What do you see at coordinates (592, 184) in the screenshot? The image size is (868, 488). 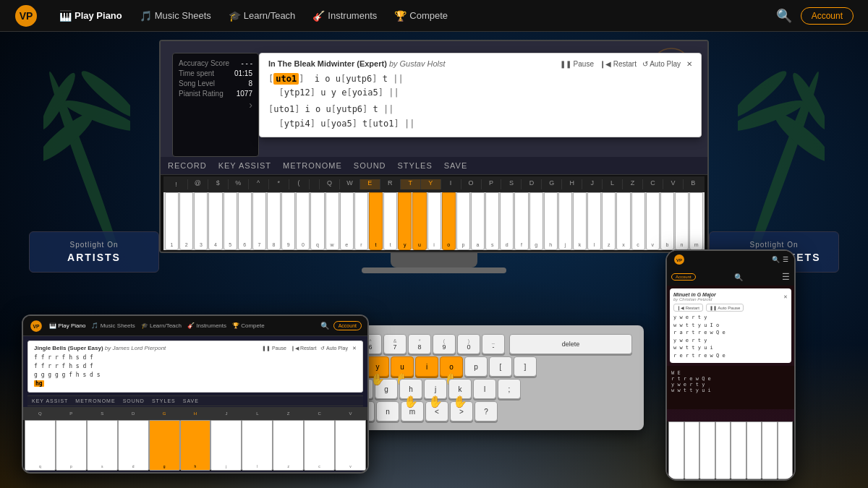 I see `key-J: J` at bounding box center [592, 184].